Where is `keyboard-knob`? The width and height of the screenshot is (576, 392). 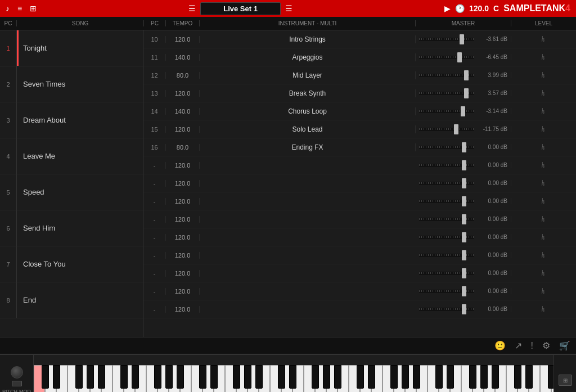 keyboard-knob is located at coordinates (17, 372).